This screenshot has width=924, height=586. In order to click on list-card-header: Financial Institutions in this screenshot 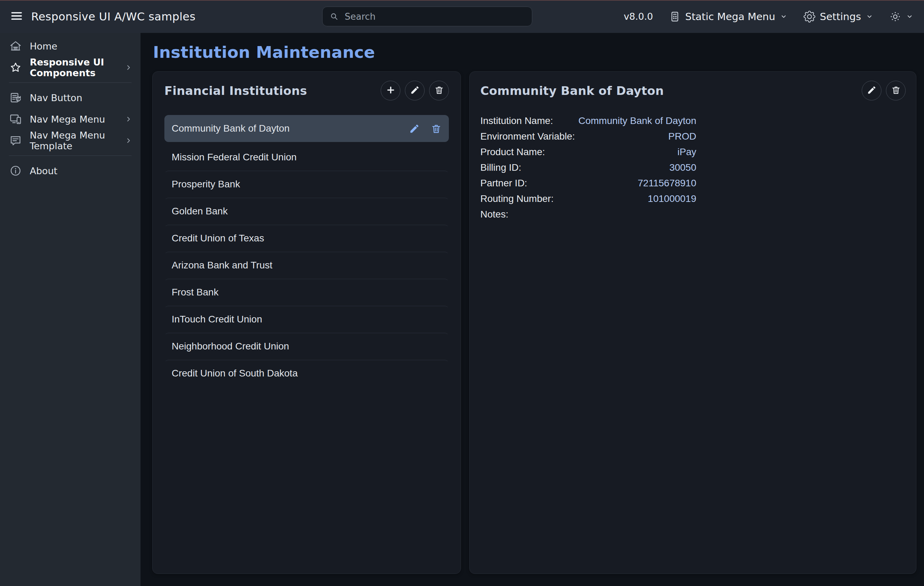, I will do `click(307, 91)`.